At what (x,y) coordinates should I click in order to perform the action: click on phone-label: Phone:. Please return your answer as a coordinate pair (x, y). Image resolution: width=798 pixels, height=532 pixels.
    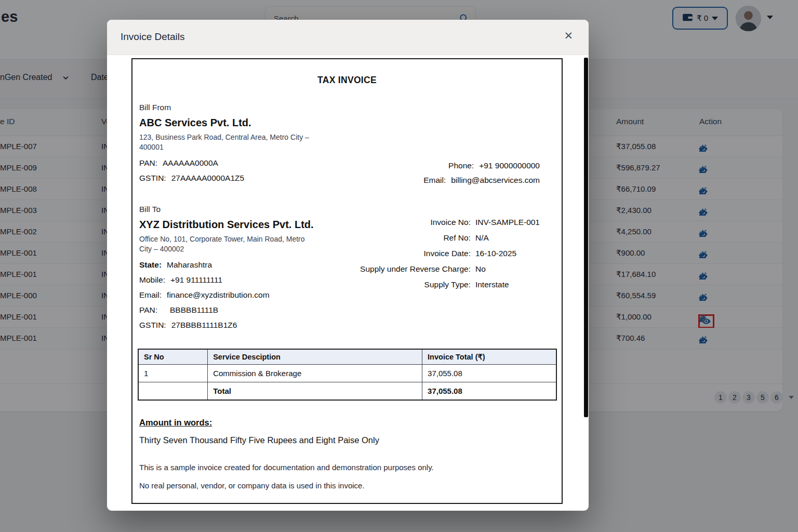
    Looking at the image, I should click on (461, 166).